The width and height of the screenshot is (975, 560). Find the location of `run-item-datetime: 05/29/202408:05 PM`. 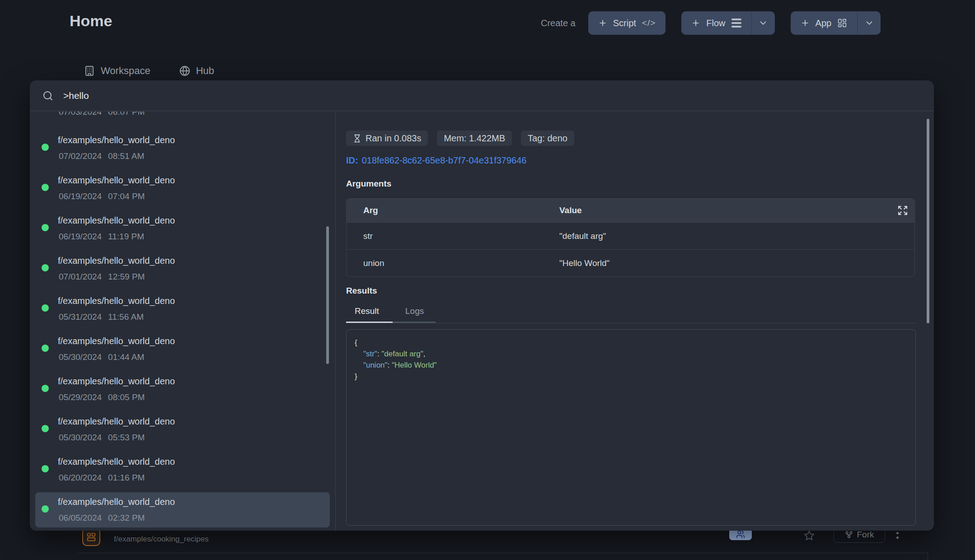

run-item-datetime: 05/29/202408:05 PM is located at coordinates (102, 397).